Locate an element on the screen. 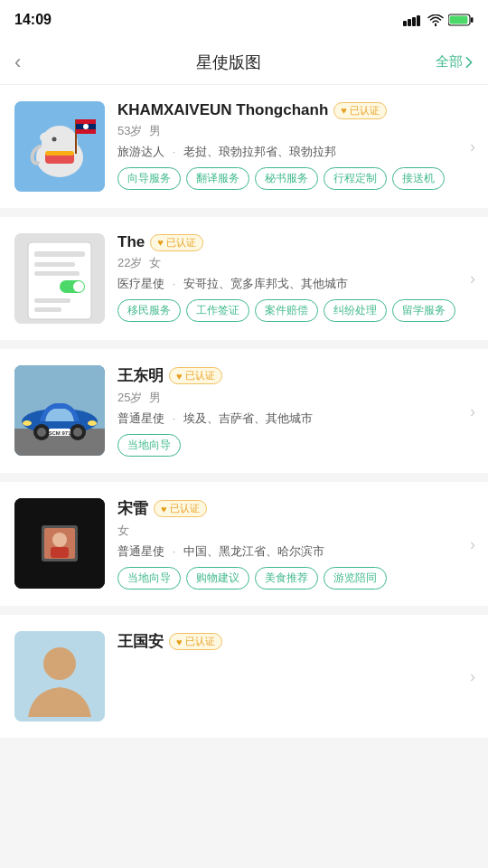 The width and height of the screenshot is (488, 868). card-3-name-row: 王东明 ♥ 已认证 is located at coordinates (296, 376).